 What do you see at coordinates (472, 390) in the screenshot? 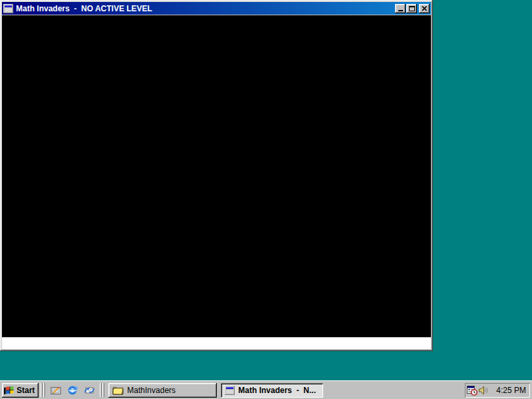
I see `task-scheduler-icon` at bounding box center [472, 390].